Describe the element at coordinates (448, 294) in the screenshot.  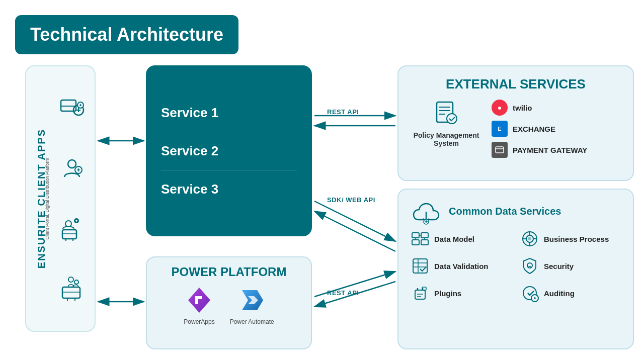
I see `plugins-label: Plugins` at that location.